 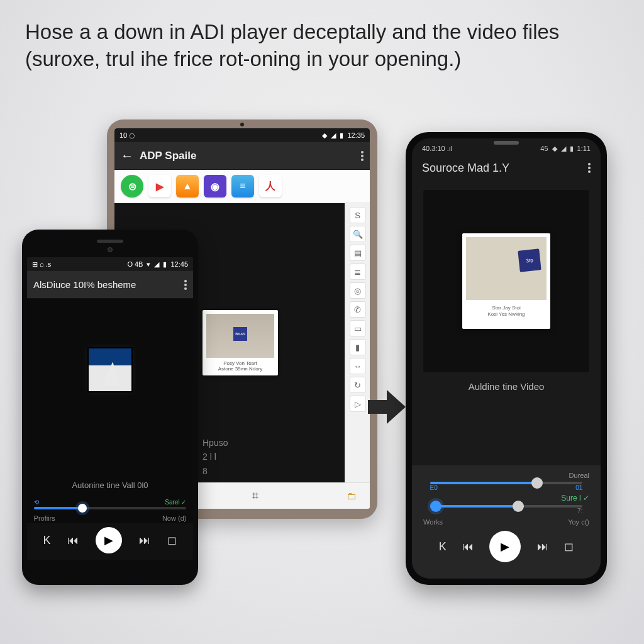 What do you see at coordinates (110, 429) in the screenshot?
I see `phone1-player: Autonine tine Vall 0l0 ⟲ Sarel ✓ Profiir…` at bounding box center [110, 429].